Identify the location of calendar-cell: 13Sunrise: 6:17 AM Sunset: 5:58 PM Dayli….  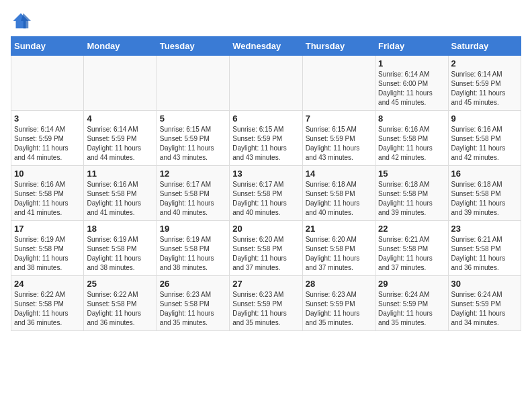
(266, 193).